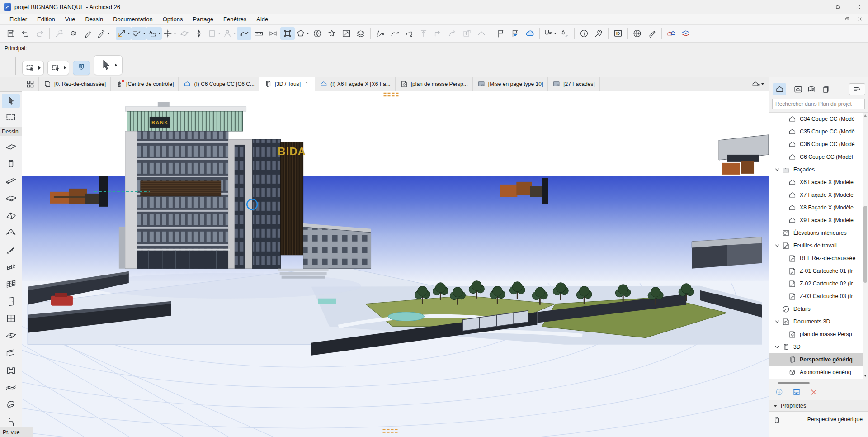  Describe the element at coordinates (818, 119) in the screenshot. I see `tree-item-c34-coupe-cc-mode: C34 Coupe CC (Modè` at that location.